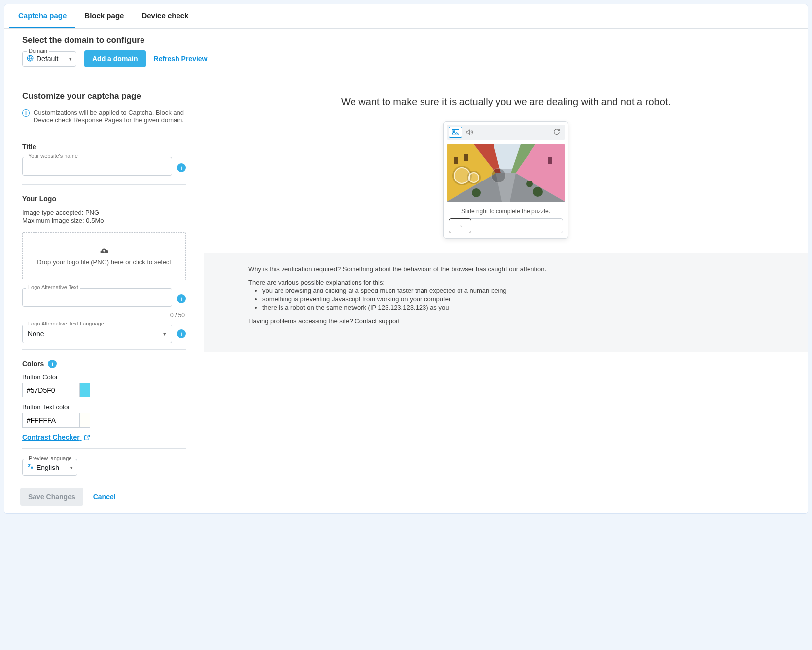  I want to click on arrow-right-icon: →, so click(460, 226).